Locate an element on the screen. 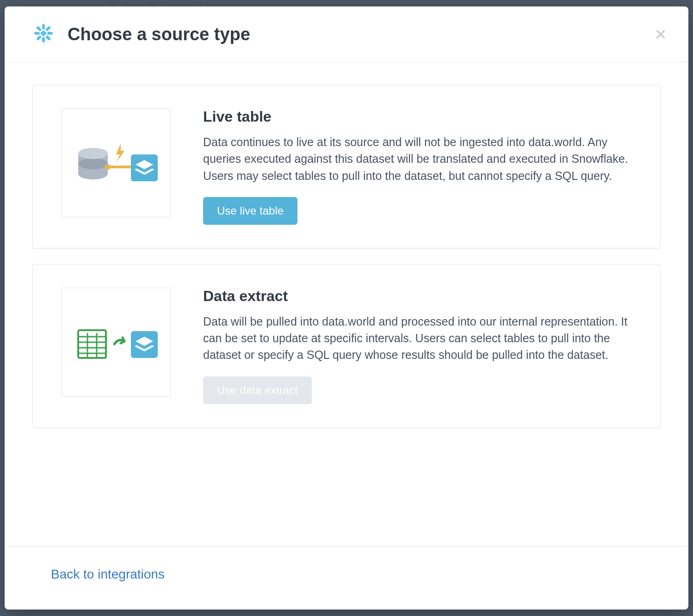  modal-title: Choose a source type is located at coordinates (159, 34).